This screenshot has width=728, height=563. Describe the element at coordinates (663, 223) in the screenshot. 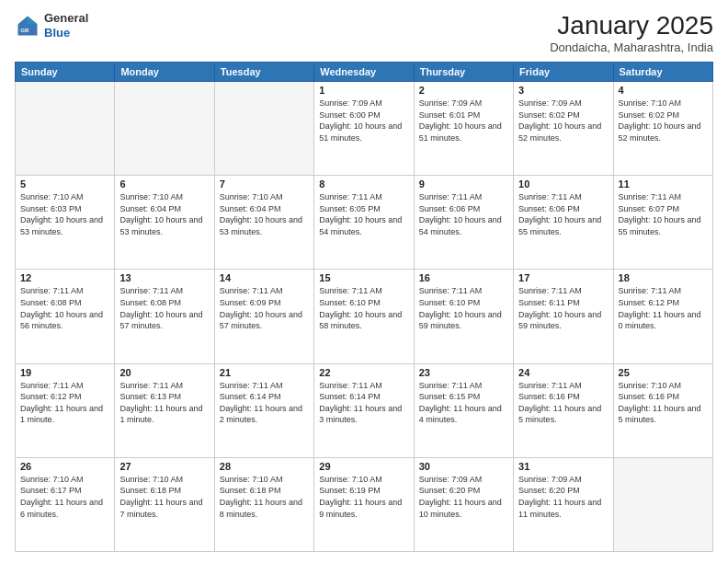

I see `calendar-day-cell: 11Sunrise: 7:11 AMSunset: 6:07 PMDayligh…` at that location.